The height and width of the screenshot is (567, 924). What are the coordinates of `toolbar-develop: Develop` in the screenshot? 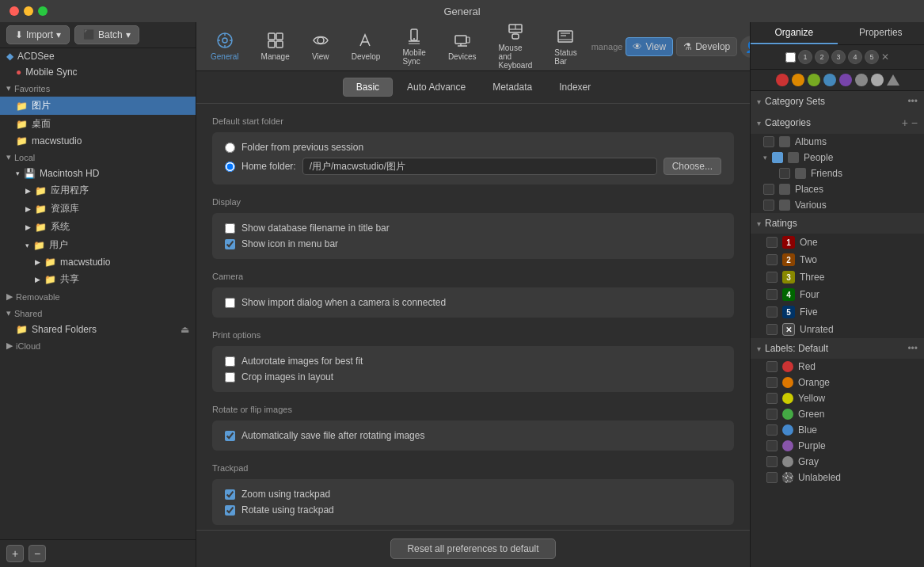 It's located at (366, 46).